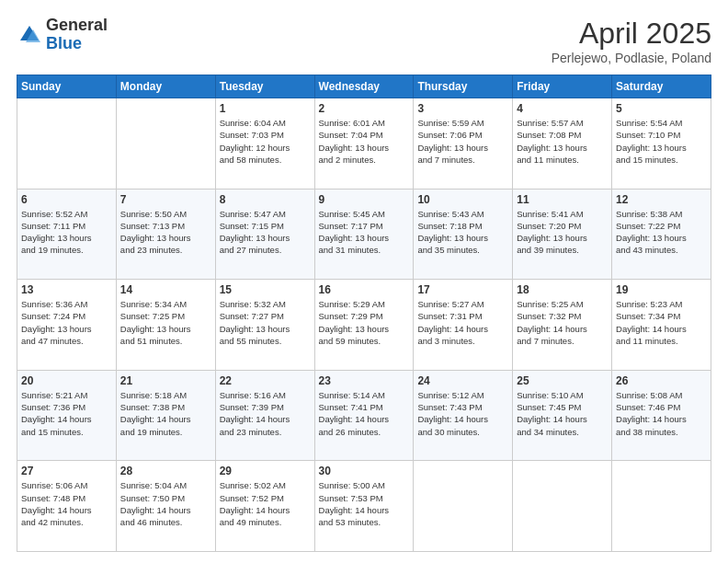  What do you see at coordinates (364, 471) in the screenshot?
I see `day-number: 30` at bounding box center [364, 471].